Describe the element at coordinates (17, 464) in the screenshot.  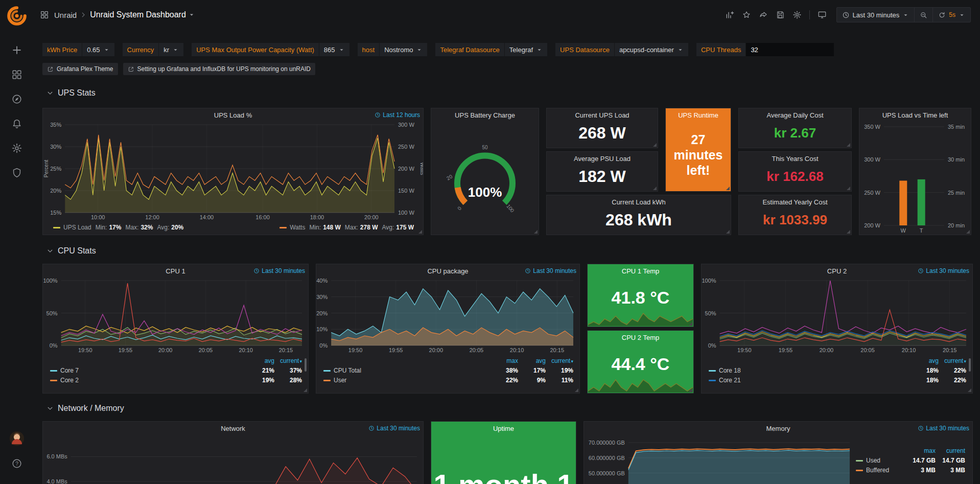
I see `help-icon: ?` at that location.